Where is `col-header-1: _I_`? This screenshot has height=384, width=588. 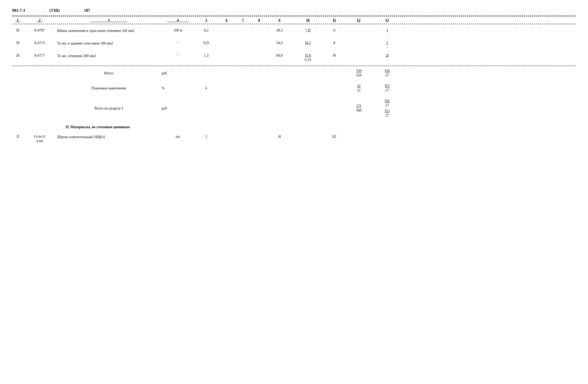
col-header-1: _I_ is located at coordinates (18, 20).